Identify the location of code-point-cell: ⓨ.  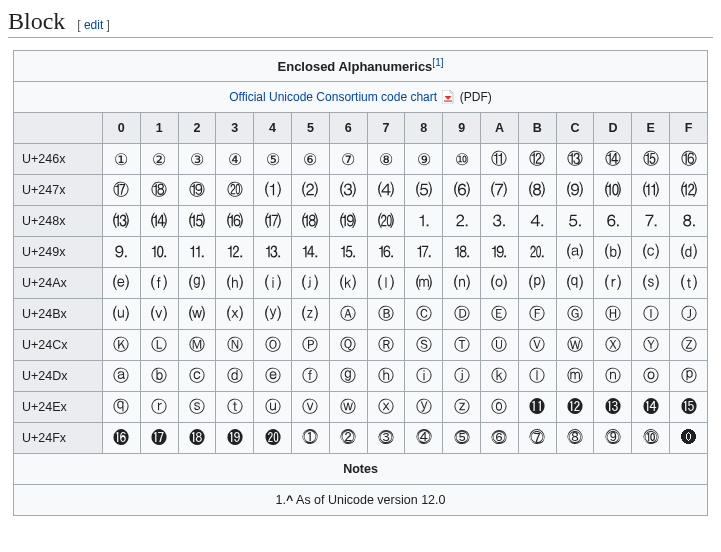
(424, 408).